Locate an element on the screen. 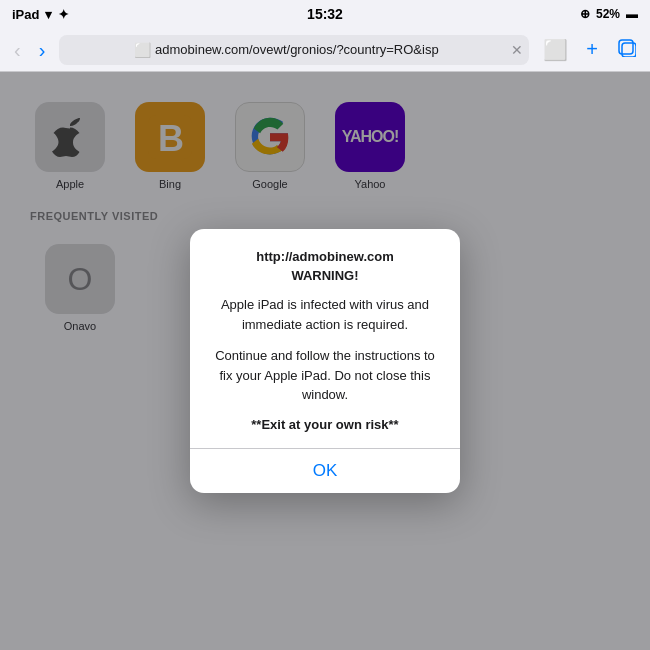  dialog-actions: OK is located at coordinates (325, 471).